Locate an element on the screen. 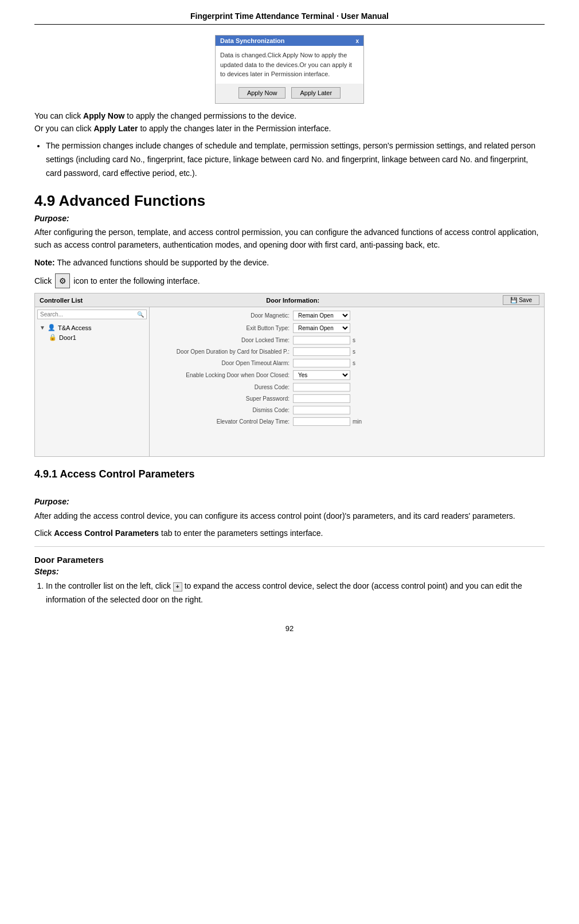  controller-ui-body: 🔍 ▼ 👤 T&A Access 🔒 Door1 Door Magnetic:R… is located at coordinates (290, 382).